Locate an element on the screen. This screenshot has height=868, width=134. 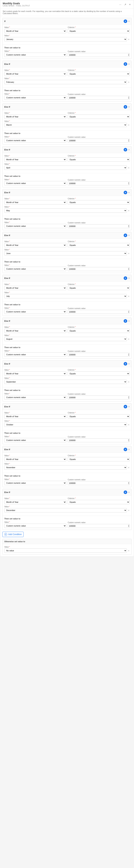
close-panel-button: × is located at coordinates (130, 5).